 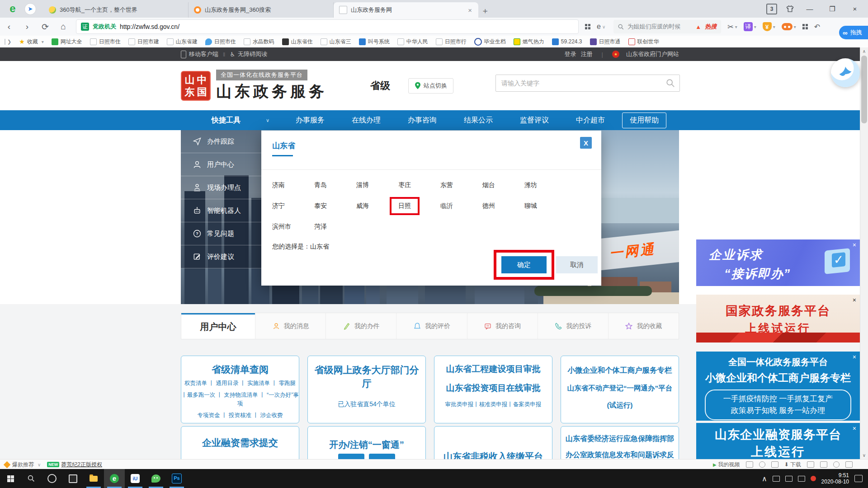 I want to click on gov-portal-link: 山东省政府门户网站, so click(x=653, y=54).